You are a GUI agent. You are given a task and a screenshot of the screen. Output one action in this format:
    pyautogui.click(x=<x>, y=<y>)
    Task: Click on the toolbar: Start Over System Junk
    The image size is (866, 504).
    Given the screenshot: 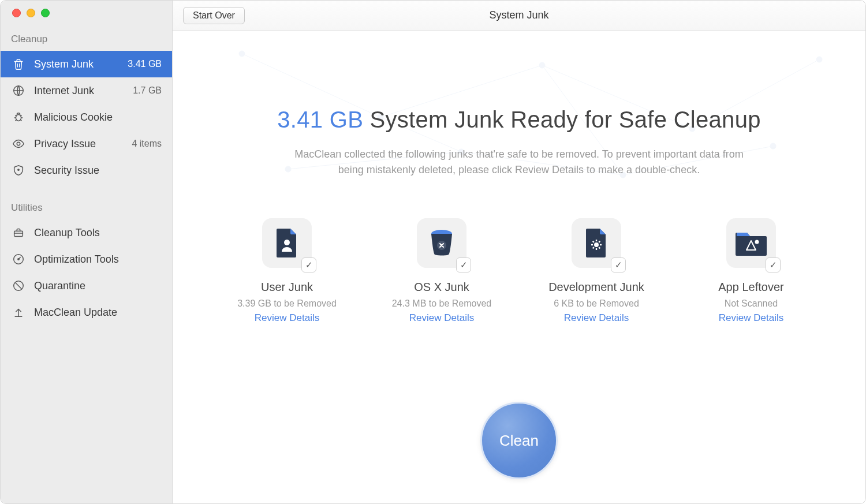 What is the action you would take?
    pyautogui.click(x=519, y=16)
    